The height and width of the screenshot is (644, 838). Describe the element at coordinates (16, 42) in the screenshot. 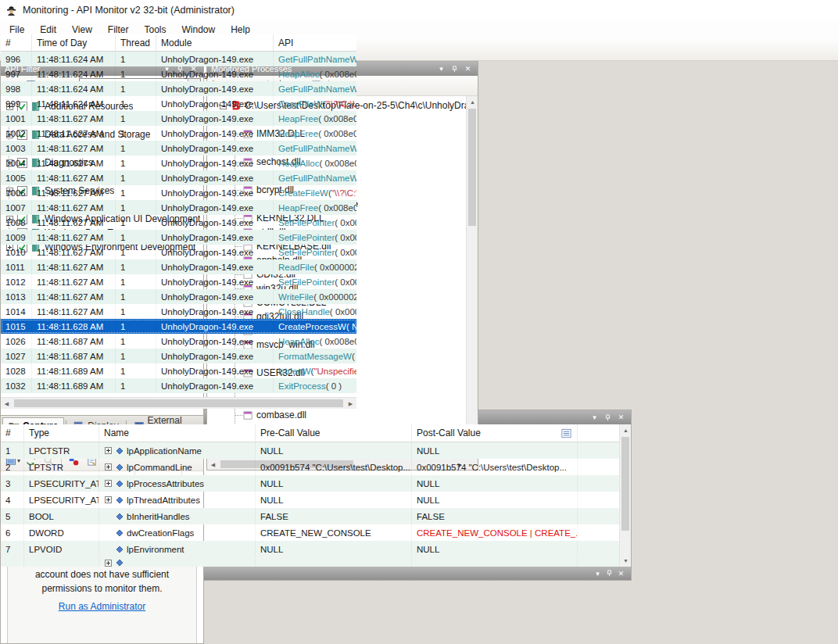

I see `column-header--: #` at that location.